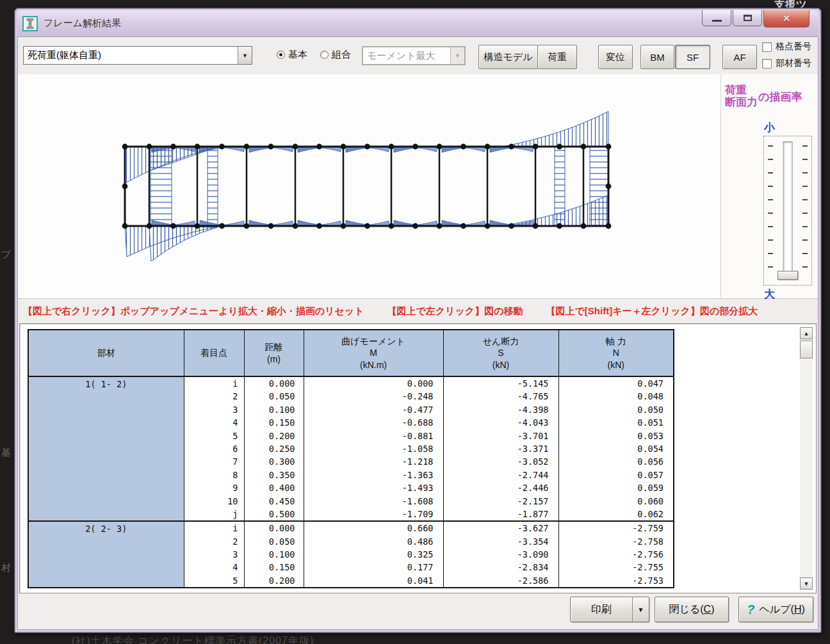  I want to click on help-key: H, so click(798, 609).